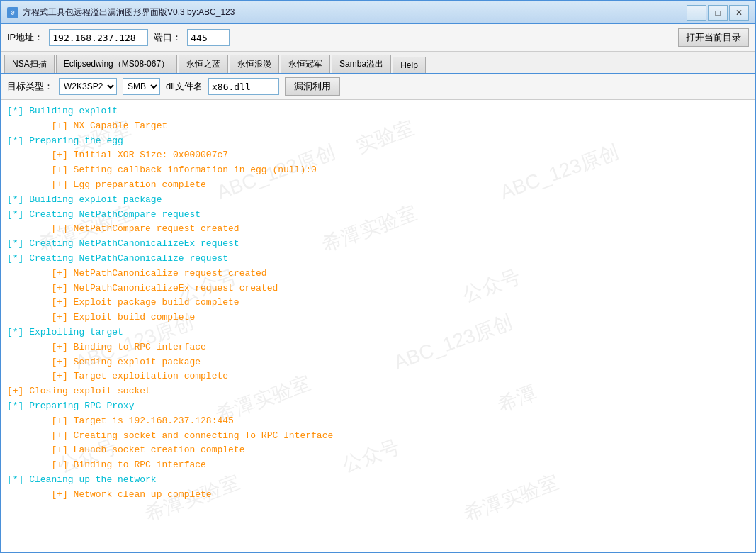  What do you see at coordinates (378, 200) in the screenshot?
I see `console-line: [*] Building exploit package` at bounding box center [378, 200].